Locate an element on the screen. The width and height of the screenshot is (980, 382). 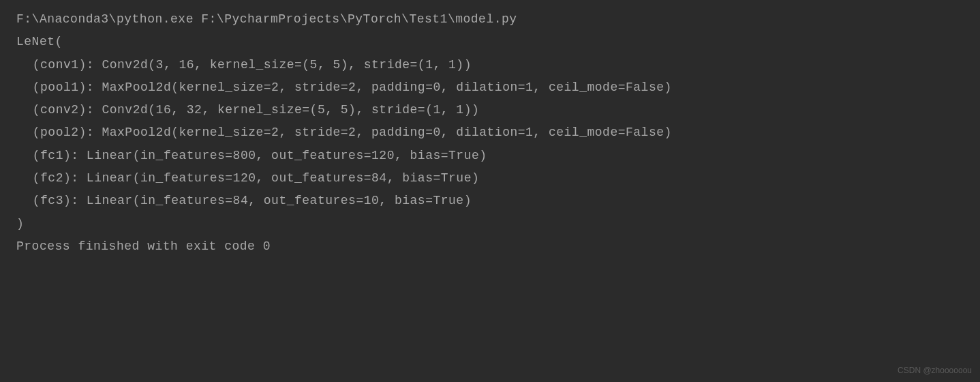
layer-fc2: (fc2): Linear(in_features=120, out_featu… is located at coordinates (490, 179).